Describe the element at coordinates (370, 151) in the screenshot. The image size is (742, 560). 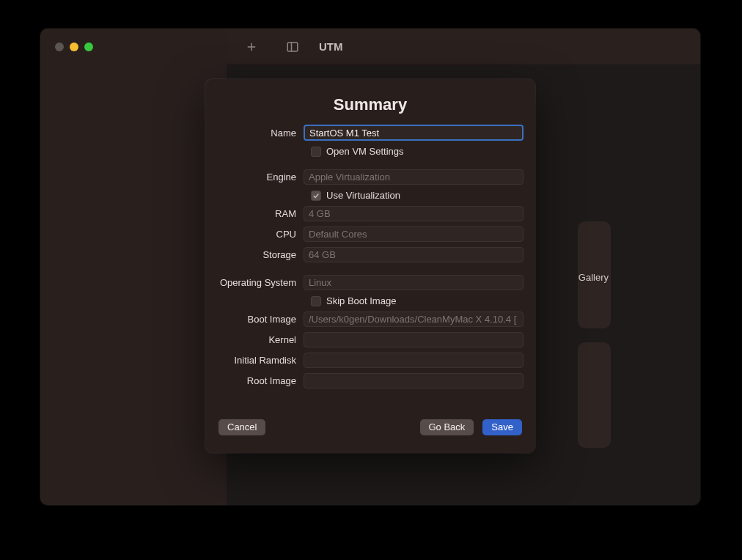
I see `row-open-vm-settings: Open VM Settings` at that location.